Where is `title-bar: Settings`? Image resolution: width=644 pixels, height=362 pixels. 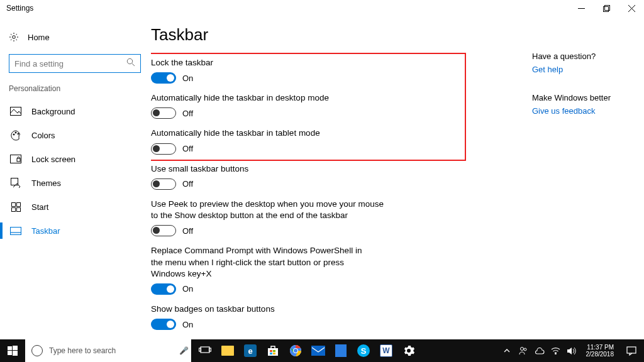 title-bar: Settings is located at coordinates (322, 8).